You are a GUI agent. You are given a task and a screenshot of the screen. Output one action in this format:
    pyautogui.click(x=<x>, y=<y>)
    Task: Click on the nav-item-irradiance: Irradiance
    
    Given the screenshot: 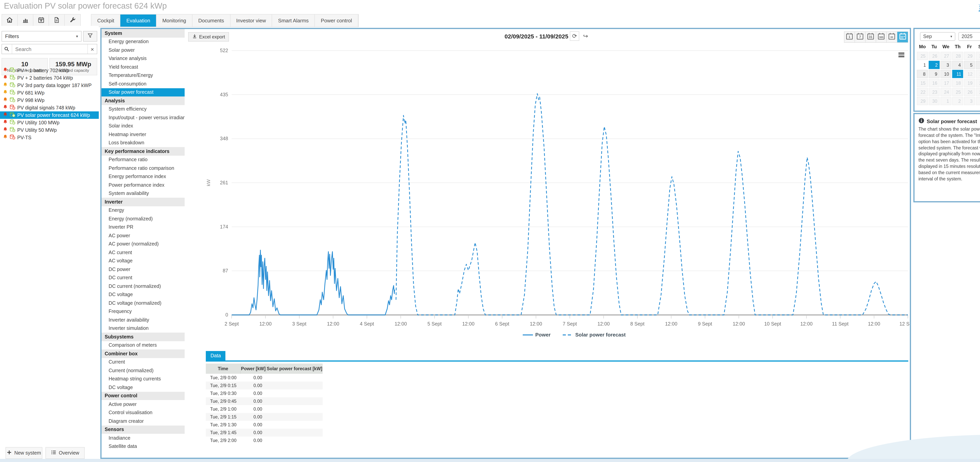 What is the action you would take?
    pyautogui.click(x=143, y=438)
    